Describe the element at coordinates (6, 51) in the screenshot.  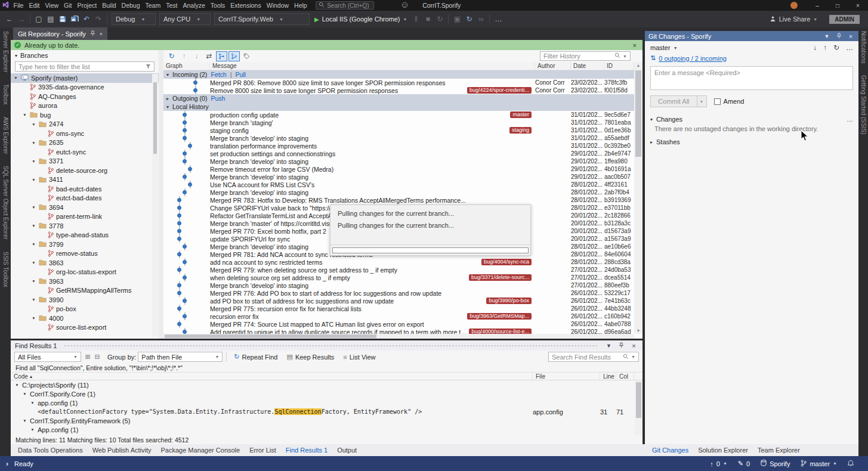
I see `tool-strip-server-explorer: Server Explorer` at that location.